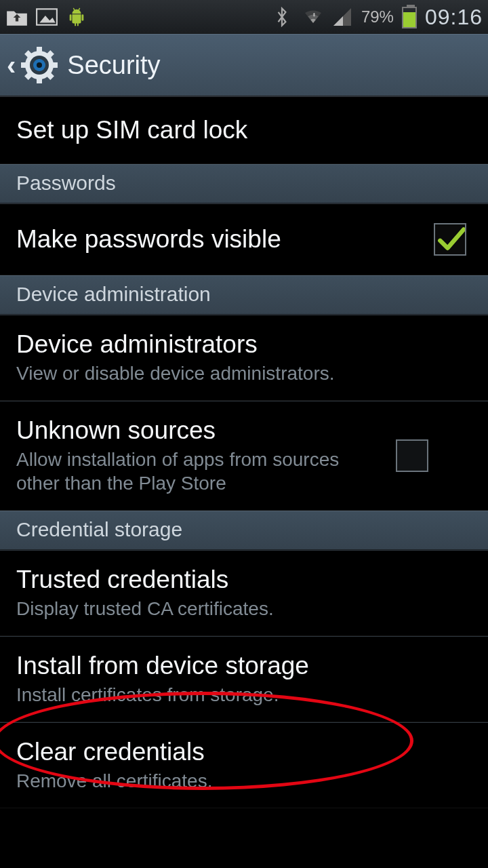  I want to click on item-install-from-device-storage: Install from device storage Install cert…, so click(244, 679).